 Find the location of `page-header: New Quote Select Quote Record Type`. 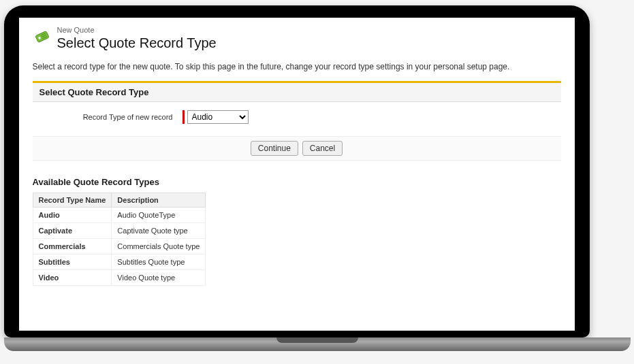

page-header: New Quote Select Quote Record Type is located at coordinates (297, 42).